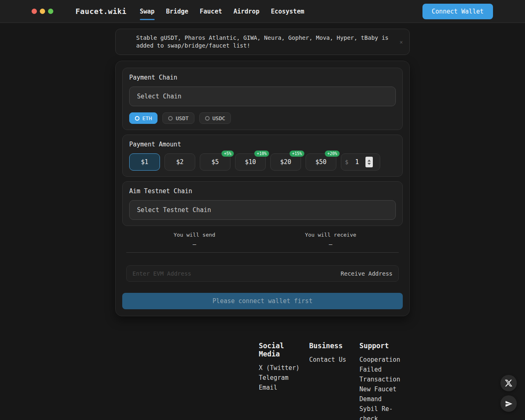  I want to click on footer-support-column: Support Cooperation Failed Transaction N…, so click(385, 381).